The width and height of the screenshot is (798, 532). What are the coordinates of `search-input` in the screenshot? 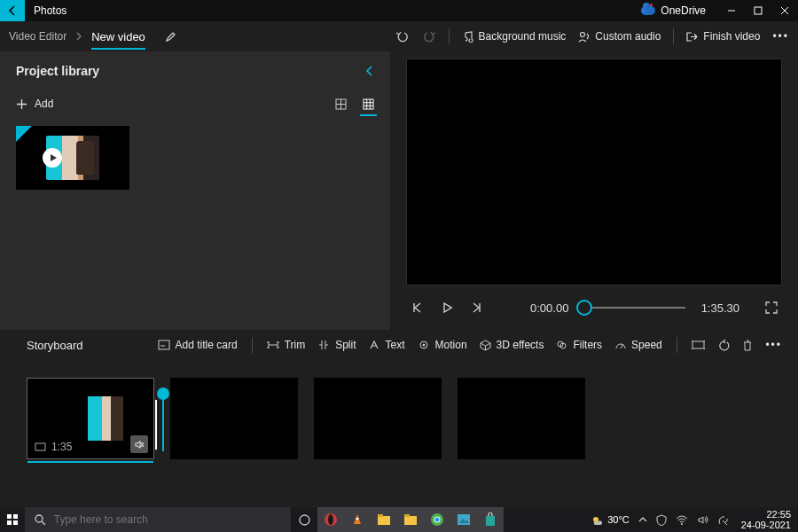 It's located at (167, 520).